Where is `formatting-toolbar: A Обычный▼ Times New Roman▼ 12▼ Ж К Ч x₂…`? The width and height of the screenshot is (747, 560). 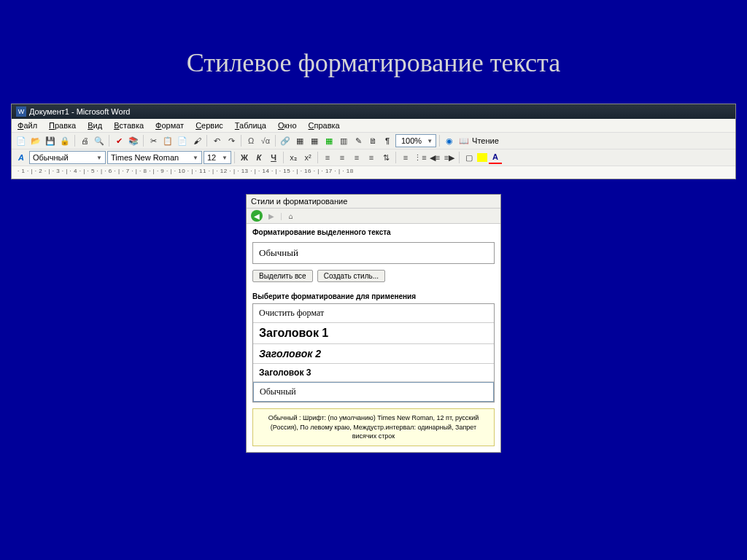 formatting-toolbar: A Обычный▼ Times New Roman▼ 12▼ Ж К Ч x₂… is located at coordinates (374, 158).